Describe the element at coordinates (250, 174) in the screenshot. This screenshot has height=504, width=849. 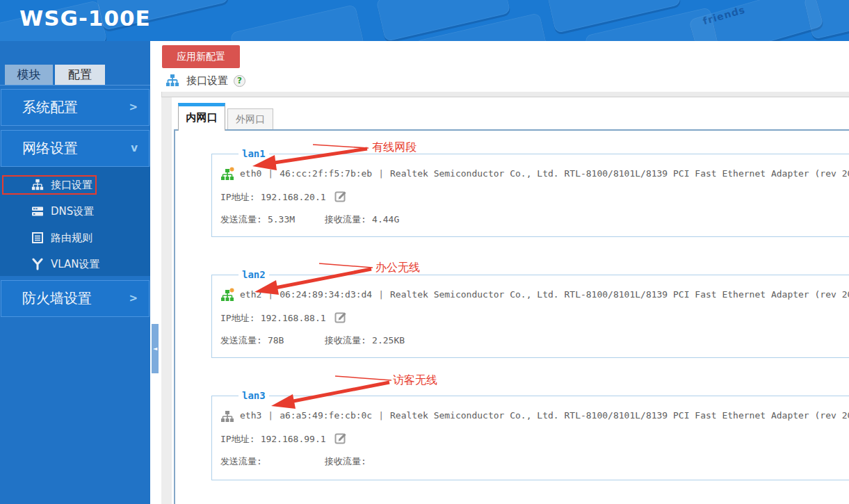
I see `interface-name: eth0` at that location.